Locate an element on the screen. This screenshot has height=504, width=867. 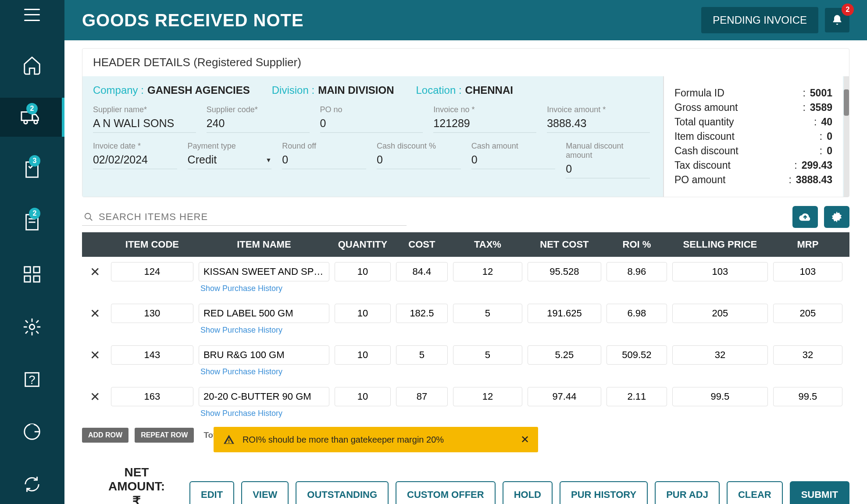
sellingprice-cell: 205 is located at coordinates (720, 313).